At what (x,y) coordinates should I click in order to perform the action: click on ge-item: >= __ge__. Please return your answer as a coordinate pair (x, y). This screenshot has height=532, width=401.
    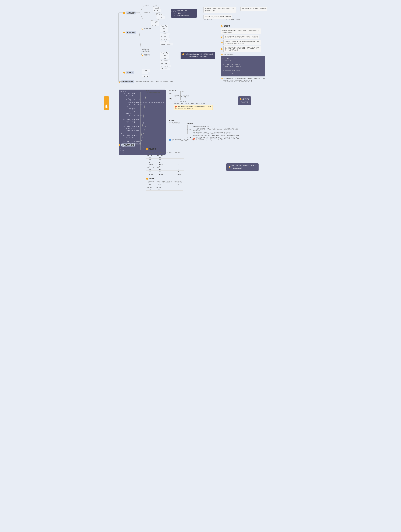
    Looking at the image, I should click on (160, 17).